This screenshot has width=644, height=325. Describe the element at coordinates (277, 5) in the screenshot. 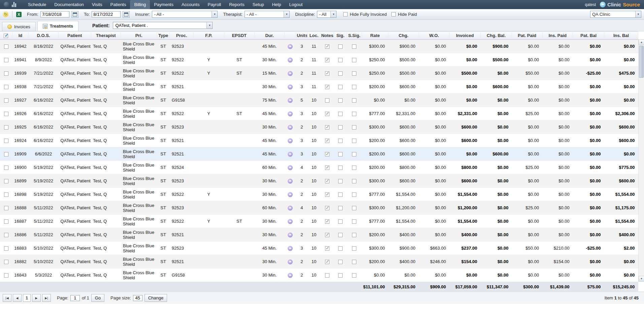

I see `menu-item-help: Help` at that location.